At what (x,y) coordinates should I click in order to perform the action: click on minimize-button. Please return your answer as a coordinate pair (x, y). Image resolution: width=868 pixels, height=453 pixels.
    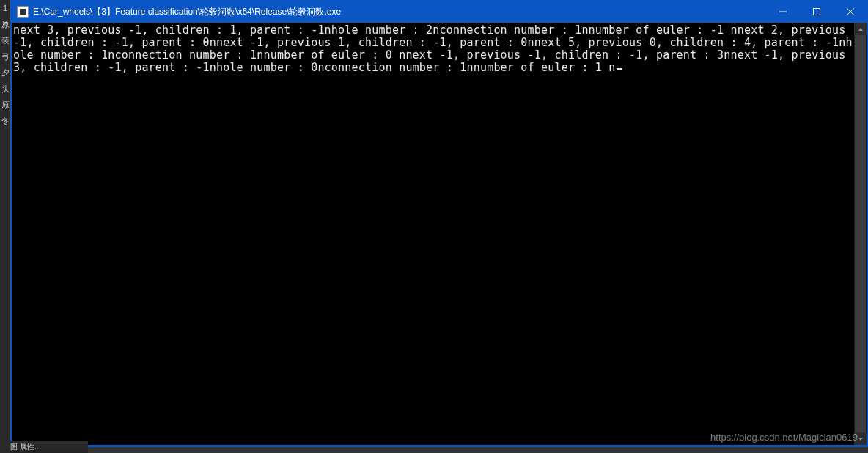
    Looking at the image, I should click on (783, 12).